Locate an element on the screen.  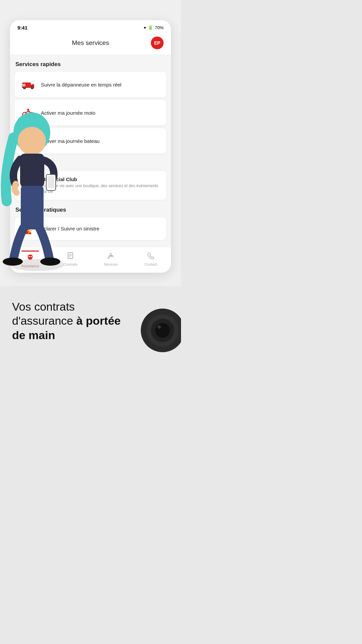
bottom-nav: Assistance Contrats is located at coordinates (90, 260).